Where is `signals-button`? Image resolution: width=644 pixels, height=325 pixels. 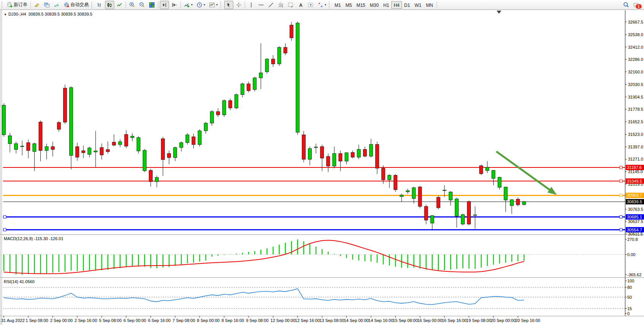 signals-button is located at coordinates (57, 5).